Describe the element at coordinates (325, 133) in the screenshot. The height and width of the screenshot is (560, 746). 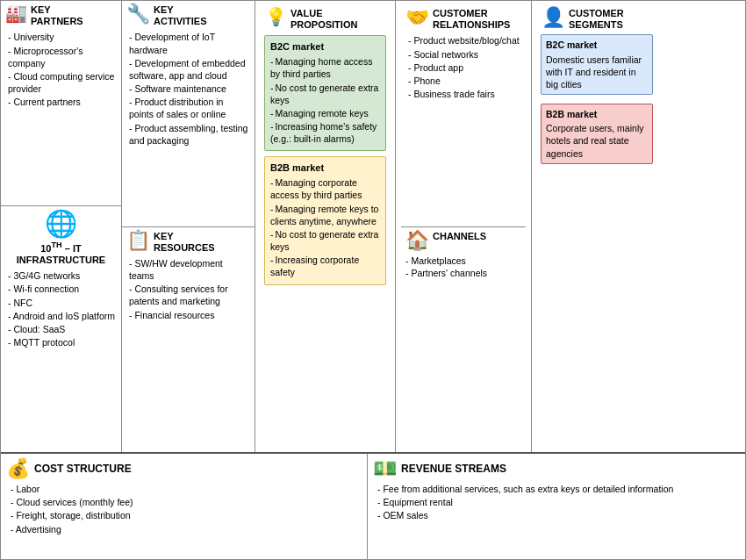
I see `list-item: Increasing home's safety (e.g.: built-in…` at that location.